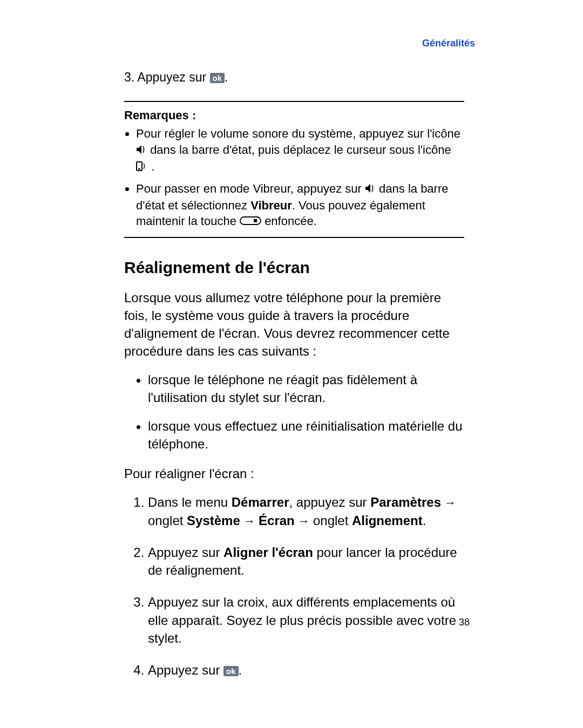 The width and height of the screenshot is (583, 728). Describe the element at coordinates (241, 670) in the screenshot. I see `s4-b: .` at that location.